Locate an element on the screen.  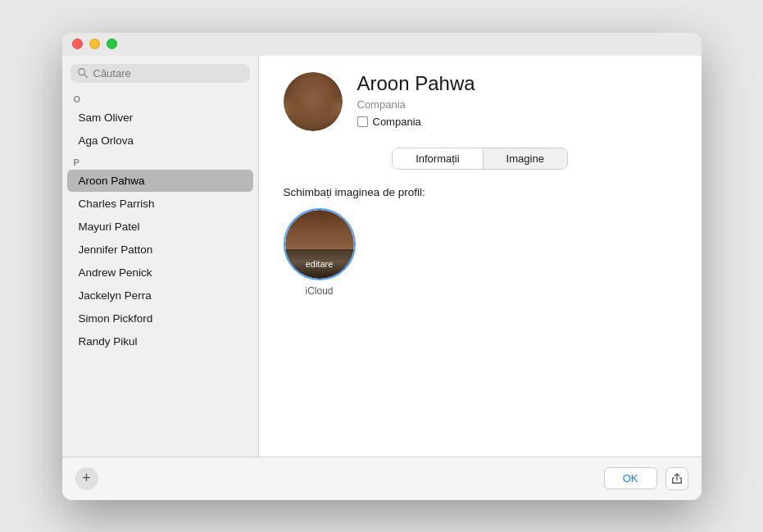
bottom-bar: + OK is located at coordinates (382, 479).